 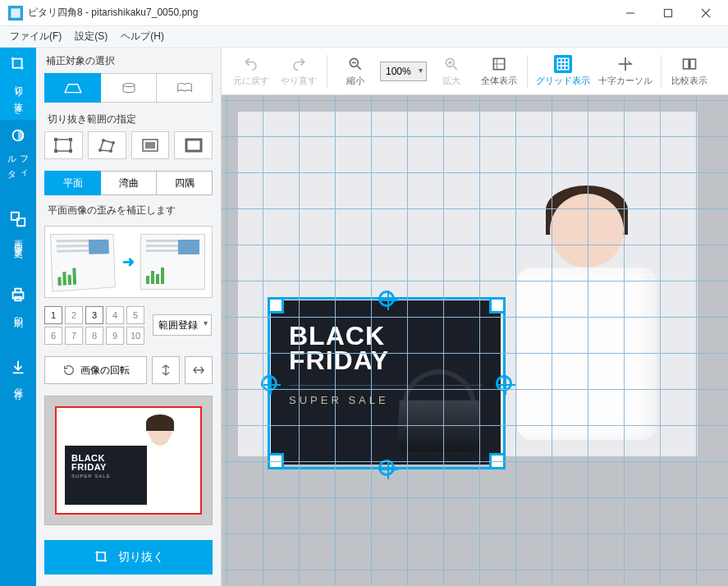 What do you see at coordinates (128, 262) in the screenshot?
I see `example-illustration: ➜` at bounding box center [128, 262].